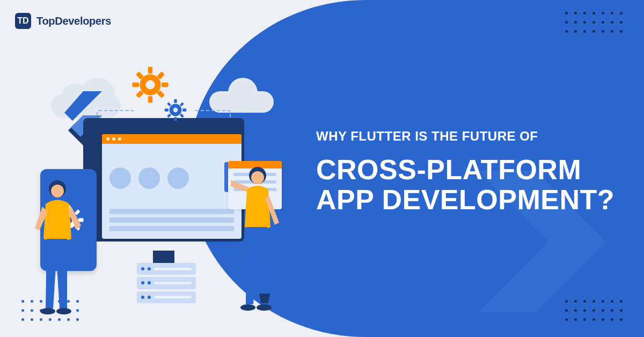 This screenshot has width=644, height=337. I want to click on server-stack-icon, so click(166, 283).